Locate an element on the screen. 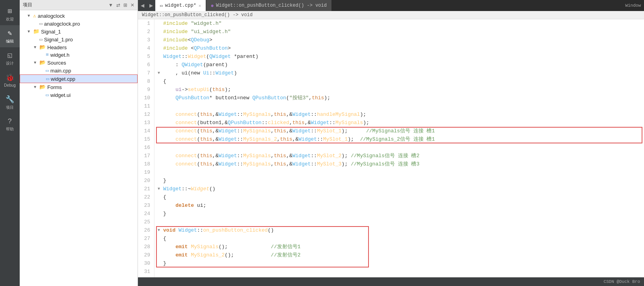  sidebar-item-welcome: ⊞ 欢迎 is located at coordinates (10, 14).